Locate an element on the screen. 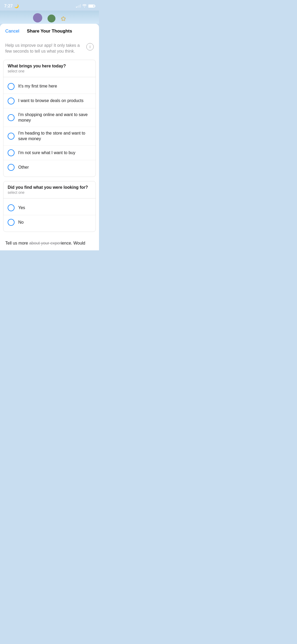 This screenshot has height=644, width=297. question-1-header: What brings you here today? select one is located at coordinates (50, 69).